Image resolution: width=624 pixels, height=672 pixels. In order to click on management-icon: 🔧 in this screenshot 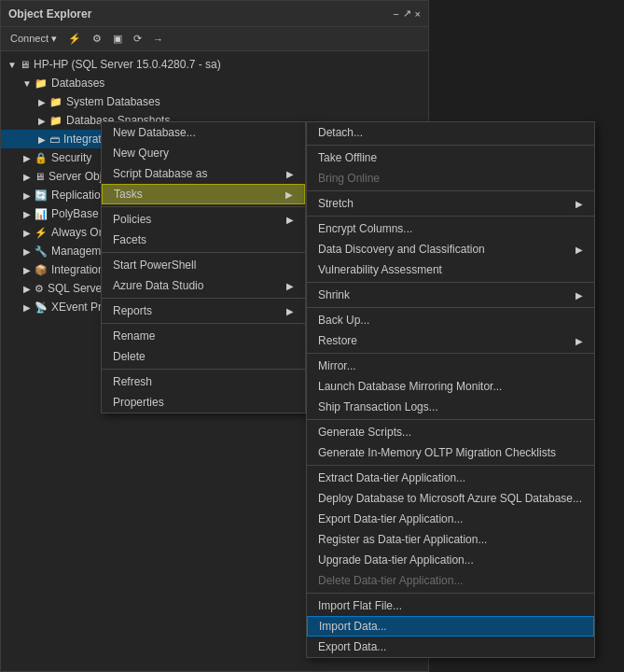, I will do `click(41, 252)`.